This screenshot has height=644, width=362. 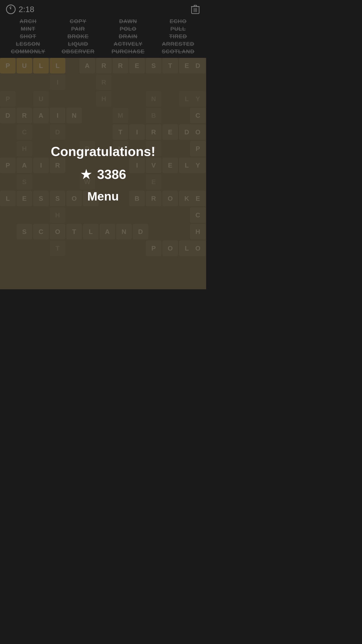 What do you see at coordinates (11, 9) in the screenshot?
I see `clock-icon` at bounding box center [11, 9].